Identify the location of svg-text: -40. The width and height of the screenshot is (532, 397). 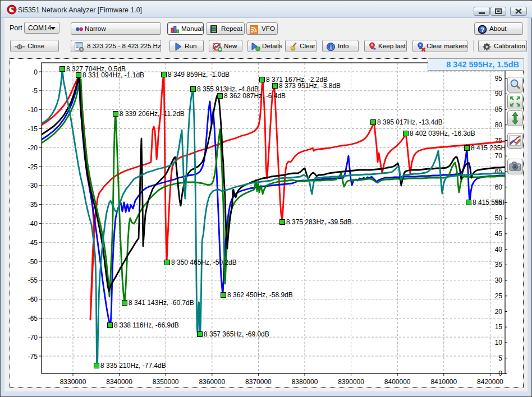
(33, 224).